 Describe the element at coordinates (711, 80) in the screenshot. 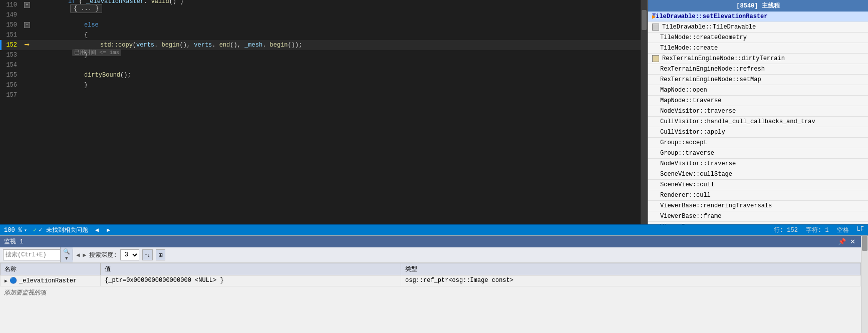

I see `callstack-item-label-6: RexTerrainEngineNode::setMap` at that location.